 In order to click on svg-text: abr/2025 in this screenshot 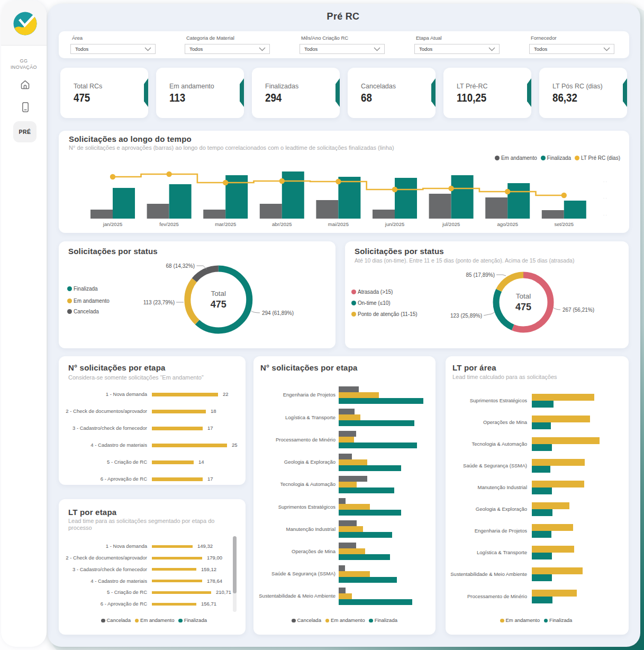, I will do `click(282, 224)`.